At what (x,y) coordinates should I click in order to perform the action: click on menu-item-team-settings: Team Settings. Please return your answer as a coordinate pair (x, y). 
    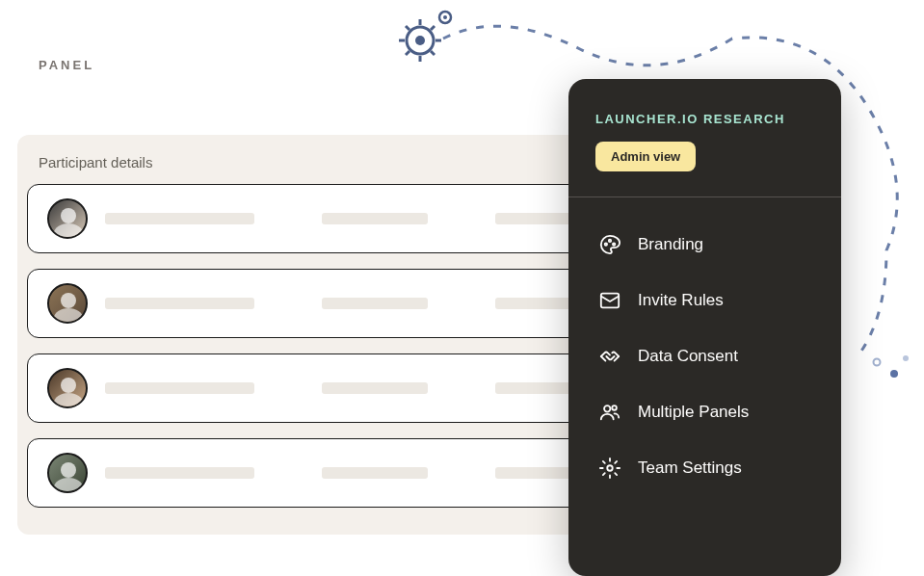
    Looking at the image, I should click on (705, 468).